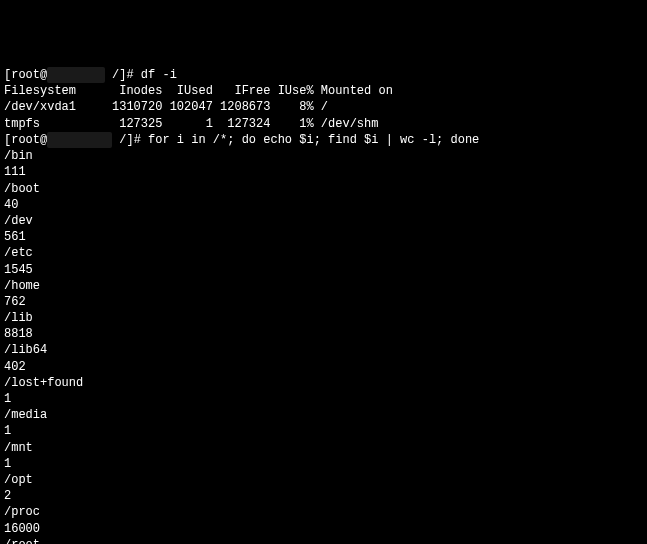 The width and height of the screenshot is (647, 544). I want to click on entry-count-5: 8818, so click(324, 334).